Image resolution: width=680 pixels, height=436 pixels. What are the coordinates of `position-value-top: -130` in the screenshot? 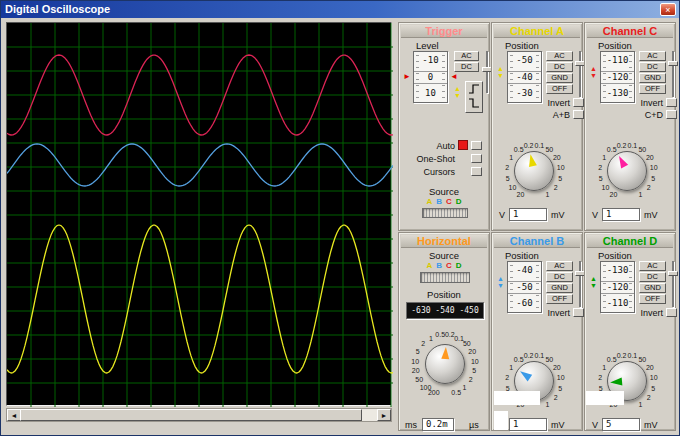 It's located at (618, 270).